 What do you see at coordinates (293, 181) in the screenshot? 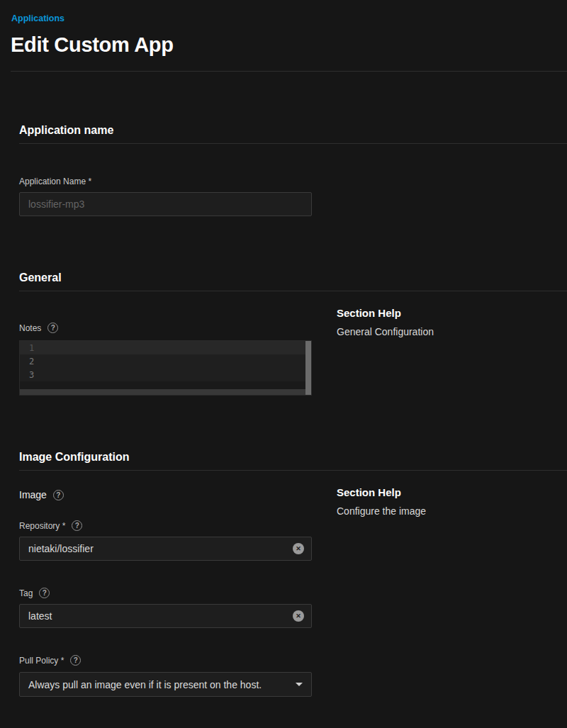
I see `application-name-label-row: Application Name *` at bounding box center [293, 181].